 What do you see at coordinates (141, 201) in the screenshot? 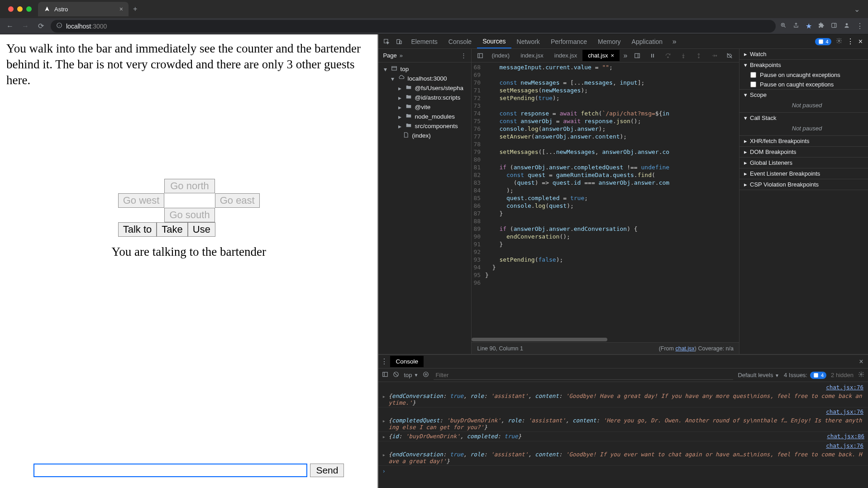
I see `go-west-button: Go west` at bounding box center [141, 201].